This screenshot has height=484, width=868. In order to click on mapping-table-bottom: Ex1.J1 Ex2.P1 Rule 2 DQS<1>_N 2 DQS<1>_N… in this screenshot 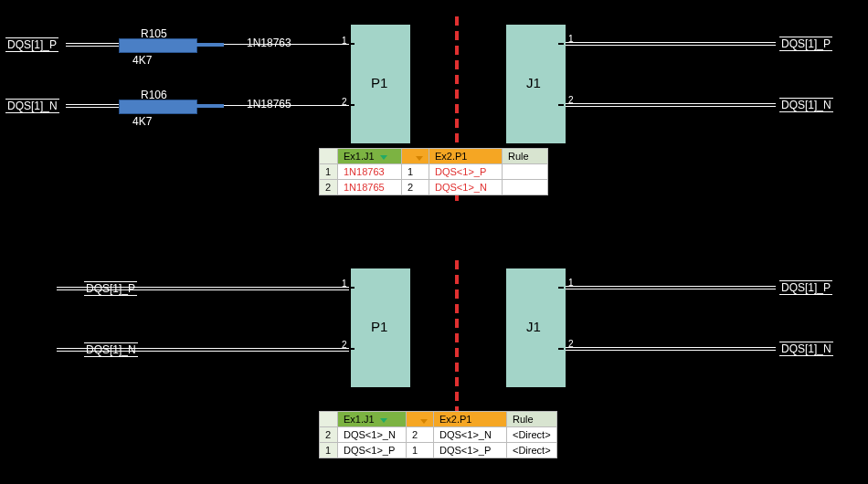, I will do `click(439, 435)`.